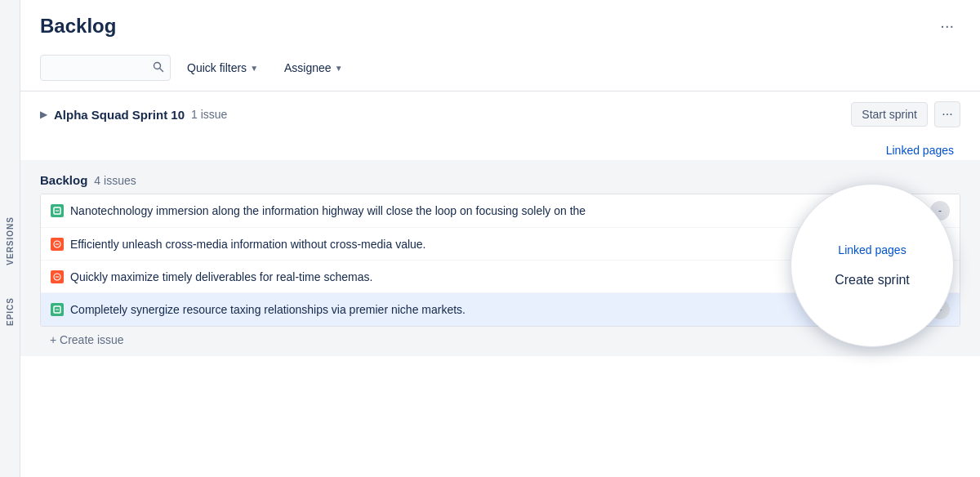  Describe the element at coordinates (500, 69) in the screenshot. I see `toolbar: Quick filters ▼ Assignee ▼` at that location.